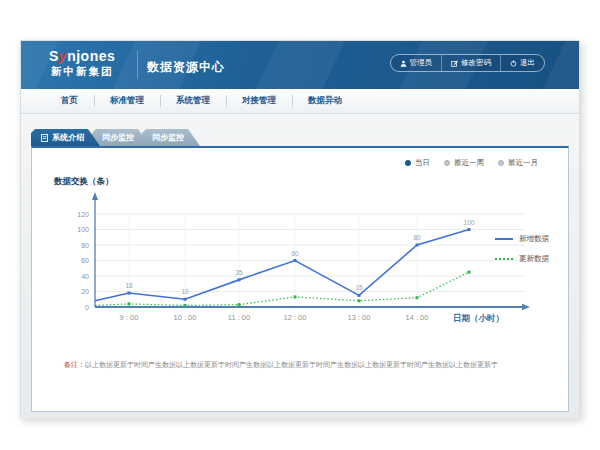 Image resolution: width=600 pixels, height=450 pixels. I want to click on filter-label: 最近一月, so click(523, 163).